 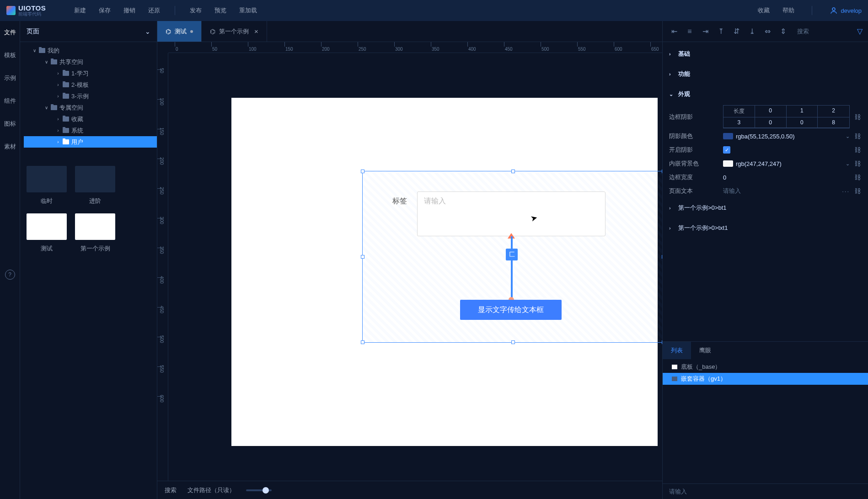 I want to click on menu-reload: 重加载, so click(x=248, y=11).